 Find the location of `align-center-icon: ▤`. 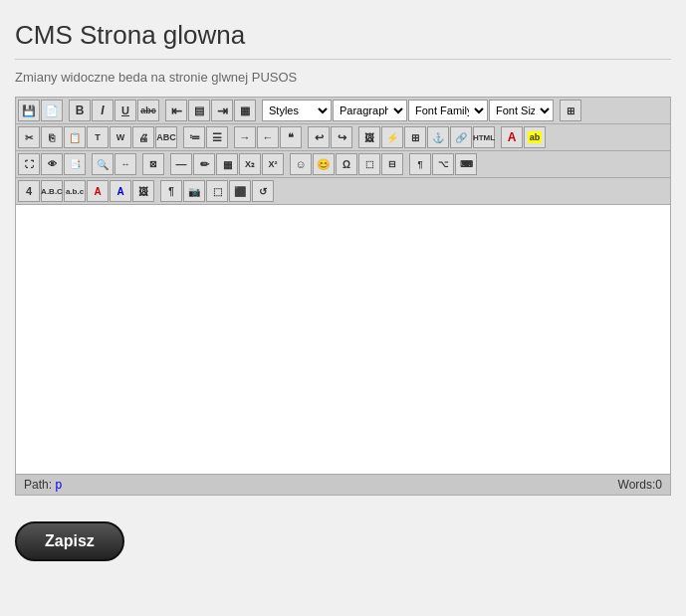

align-center-icon: ▤ is located at coordinates (199, 111).